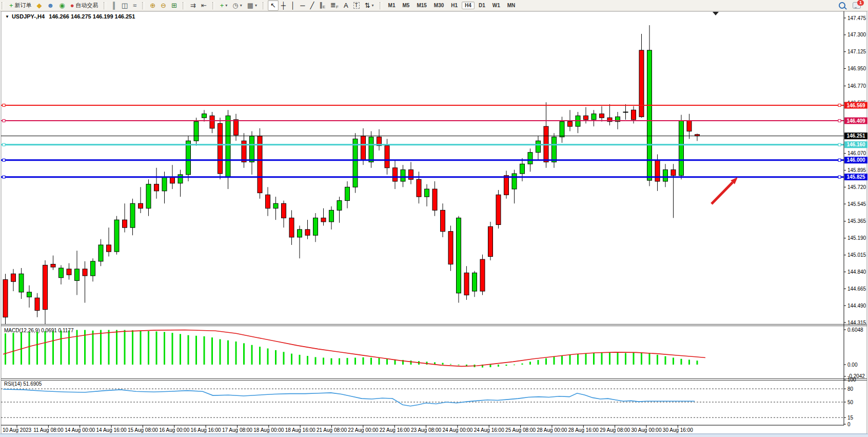 The image size is (868, 437). Describe the element at coordinates (80, 430) in the screenshot. I see `time-tick-label: 14 Aug 00:00` at that location.